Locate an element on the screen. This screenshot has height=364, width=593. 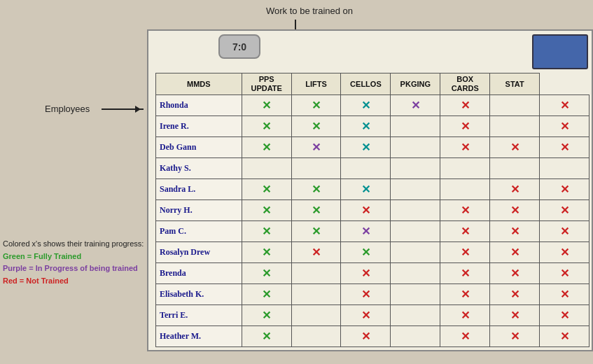
work-to-be-trained-label: Work to be trained on is located at coordinates (309, 11).